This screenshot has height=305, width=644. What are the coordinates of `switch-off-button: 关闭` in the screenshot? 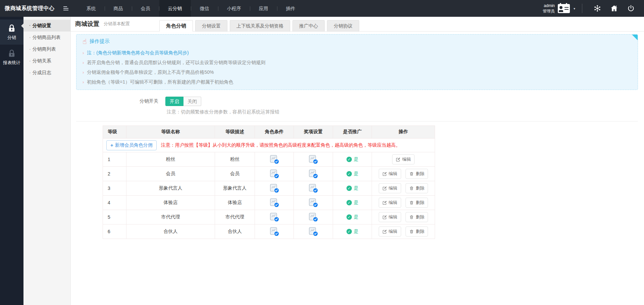 It's located at (193, 101).